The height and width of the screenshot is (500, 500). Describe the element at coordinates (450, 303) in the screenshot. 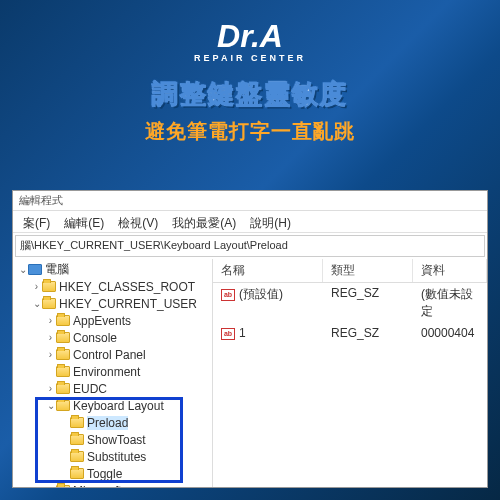

I see `cell-data: (數值未設定` at that location.